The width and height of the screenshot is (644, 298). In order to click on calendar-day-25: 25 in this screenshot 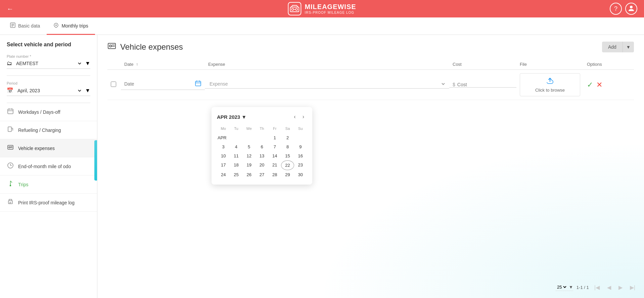, I will do `click(236, 175)`.